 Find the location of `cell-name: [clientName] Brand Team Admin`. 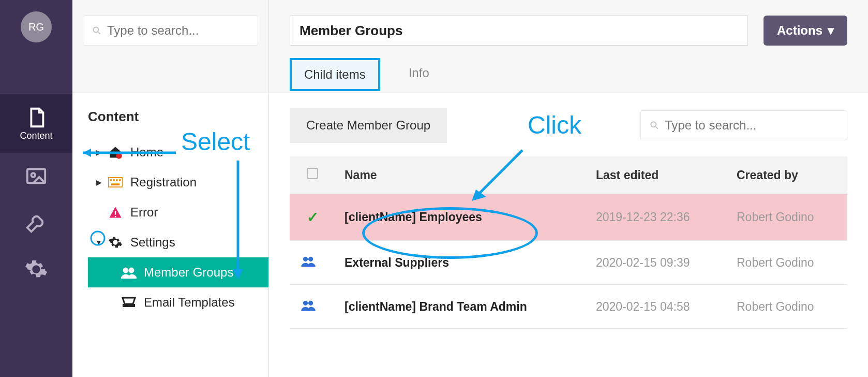

cell-name: [clientName] Brand Team Admin is located at coordinates (436, 307).